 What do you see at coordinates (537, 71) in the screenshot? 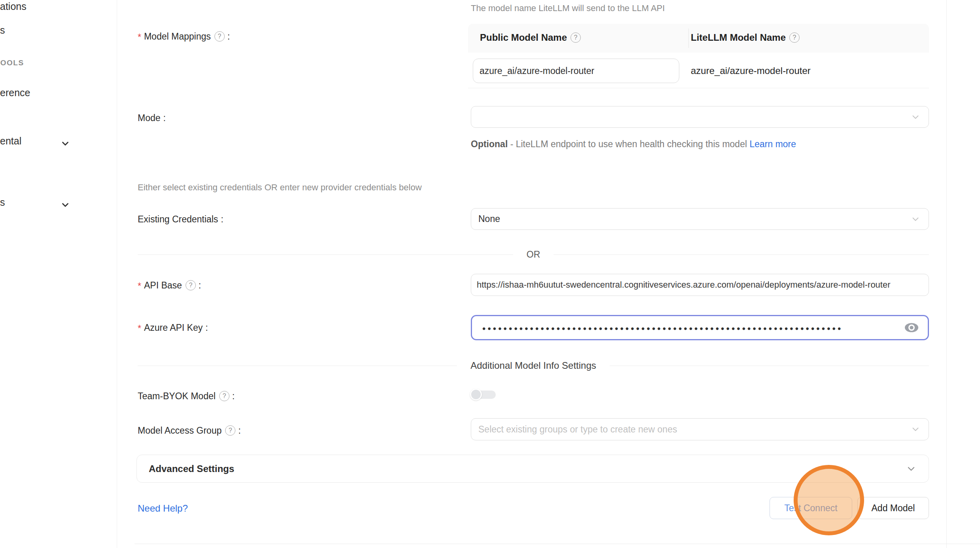
I see `public-model-name-value: azure_ai/azure-model-router` at bounding box center [537, 71].